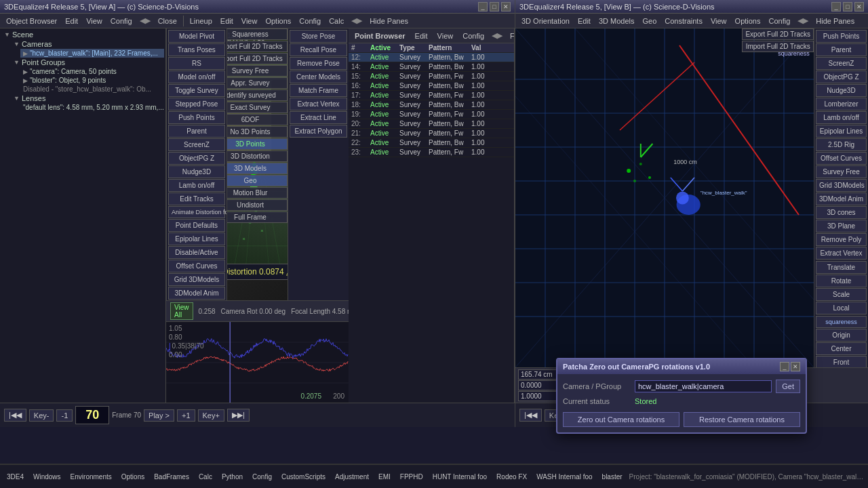  What do you see at coordinates (205, 477) in the screenshot?
I see `bm-calc: Calc` at bounding box center [205, 477].